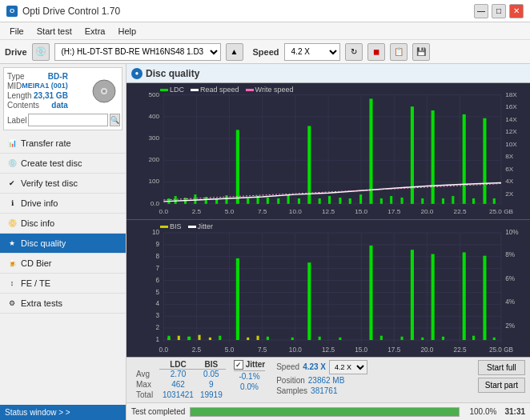 The image size is (530, 420). Describe the element at coordinates (159, 244) in the screenshot. I see `svg-text: 9` at that location.